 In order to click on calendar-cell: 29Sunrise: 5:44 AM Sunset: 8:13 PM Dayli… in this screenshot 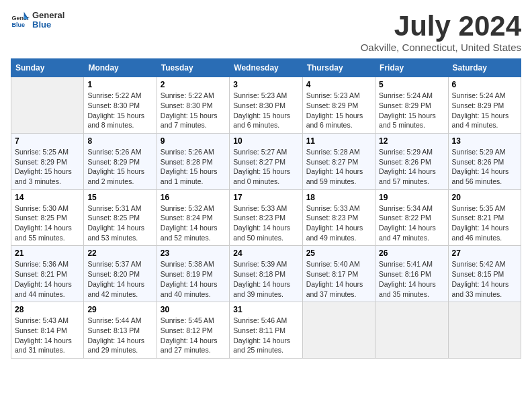, I will do `click(120, 330)`.